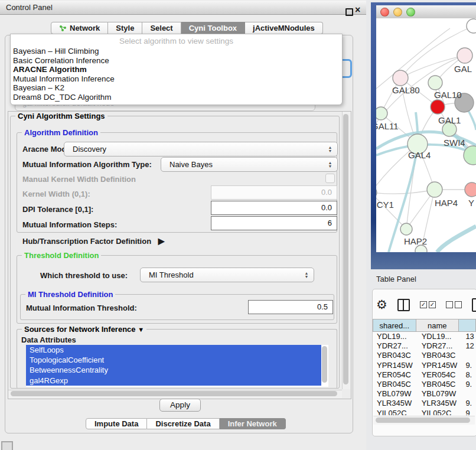  Describe the element at coordinates (457, 239) in the screenshot. I see `network-edge-highlighted` at that location.